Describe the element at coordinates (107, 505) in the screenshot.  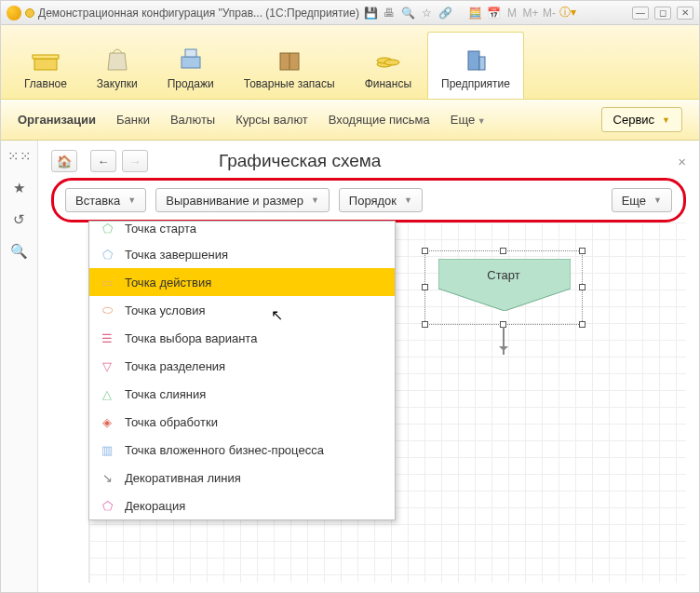
I see `pentagon-icon: ⬠` at that location.